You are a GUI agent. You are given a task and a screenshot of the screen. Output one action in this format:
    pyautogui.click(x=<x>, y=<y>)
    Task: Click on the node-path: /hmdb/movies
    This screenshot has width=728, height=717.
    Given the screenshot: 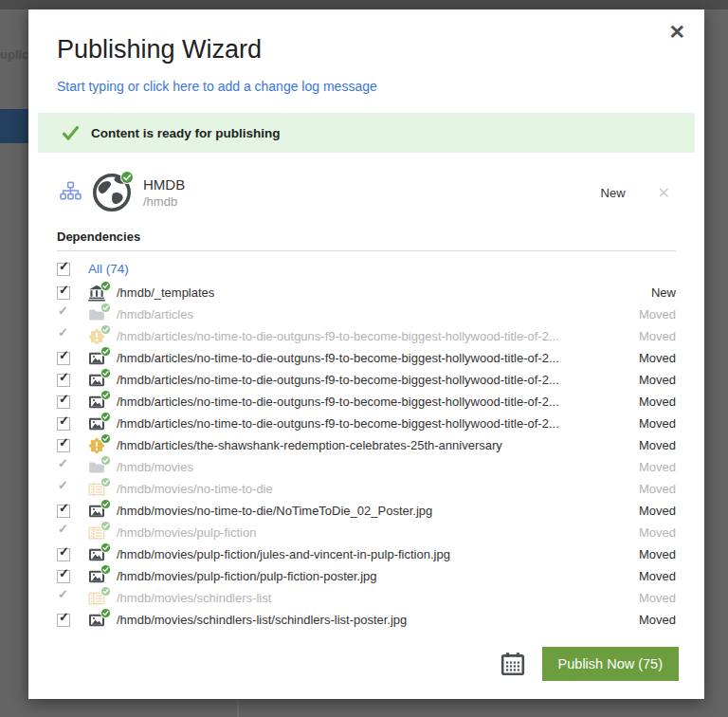 What is the action you would take?
    pyautogui.click(x=155, y=467)
    